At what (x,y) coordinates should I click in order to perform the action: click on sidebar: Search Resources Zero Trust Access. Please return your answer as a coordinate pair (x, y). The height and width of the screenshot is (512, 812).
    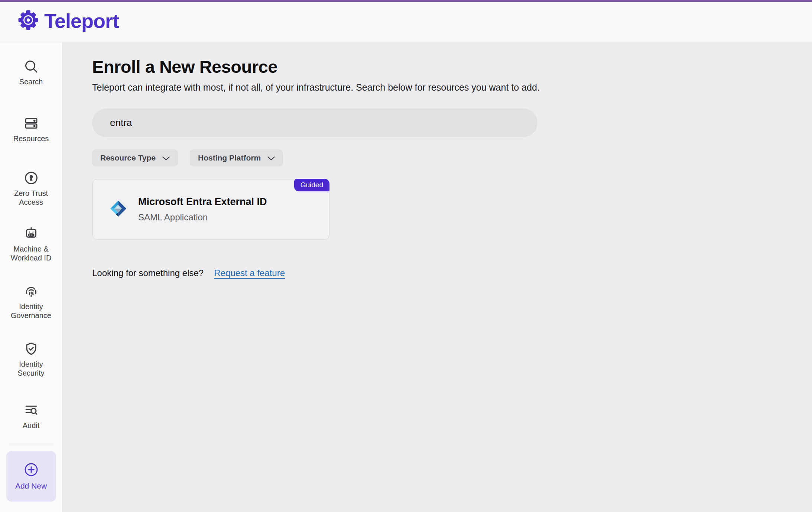
    Looking at the image, I should click on (31, 277).